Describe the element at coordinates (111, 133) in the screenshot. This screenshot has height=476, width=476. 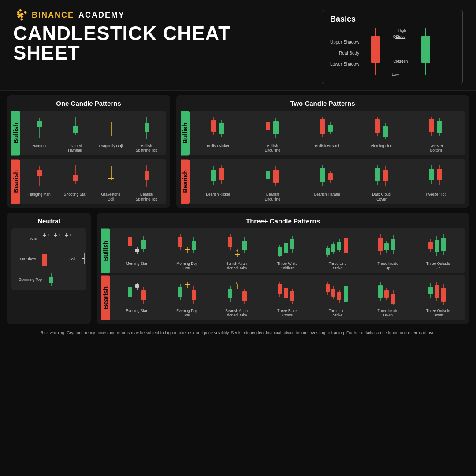
I see `pattern-dragonfly-doji: Dragonfly Doji` at that location.